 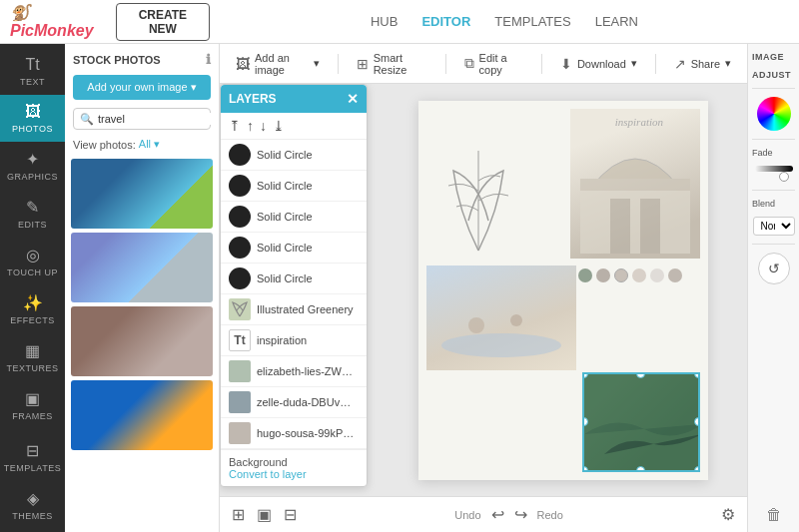 What do you see at coordinates (290, 515) in the screenshot?
I see `duplicate-icon: ⊟` at bounding box center [290, 515].